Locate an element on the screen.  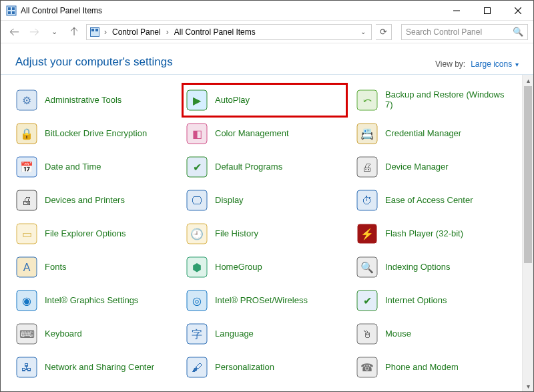
view-by-dropdown: Large icons ▾ is located at coordinates (495, 64).